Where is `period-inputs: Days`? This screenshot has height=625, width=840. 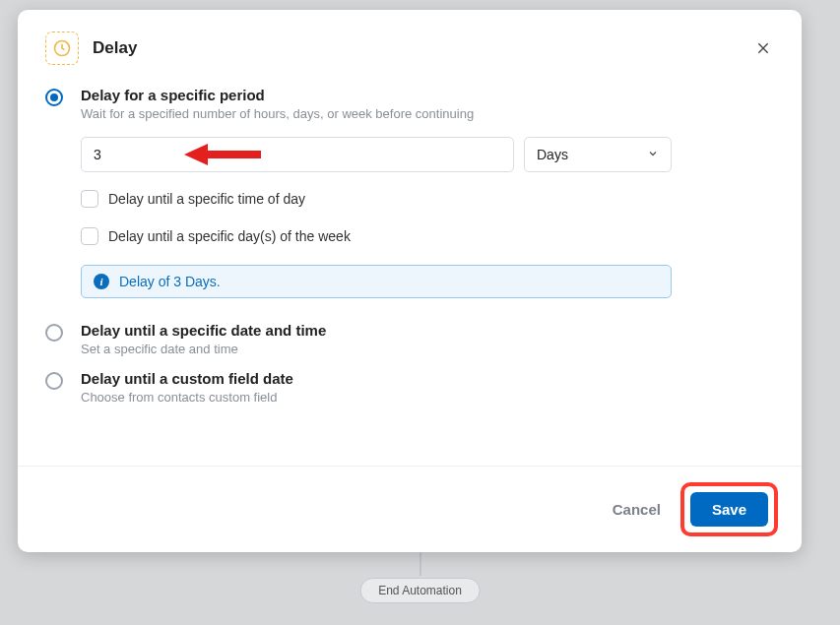 period-inputs: Days is located at coordinates (376, 155).